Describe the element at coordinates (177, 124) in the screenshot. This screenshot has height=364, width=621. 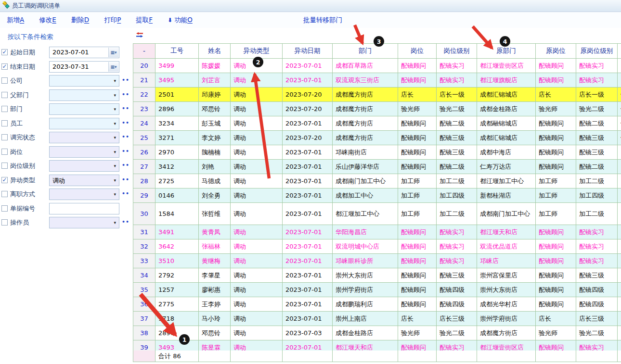
I see `cell: 3234` at that location.